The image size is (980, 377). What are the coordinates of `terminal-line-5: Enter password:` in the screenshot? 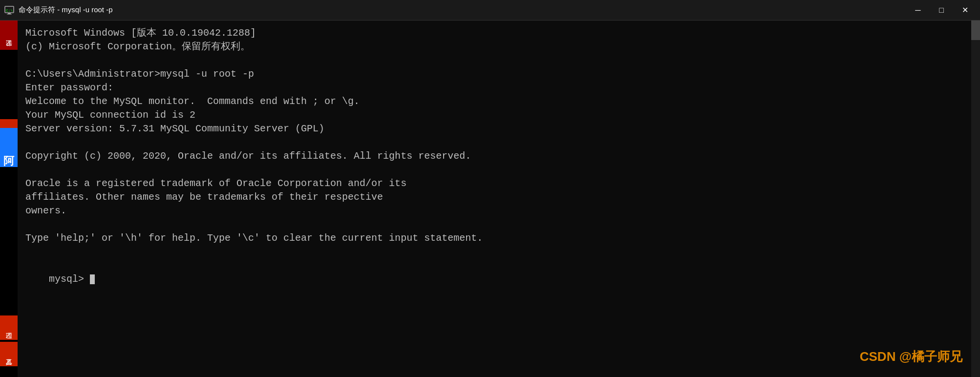 It's located at (494, 88).